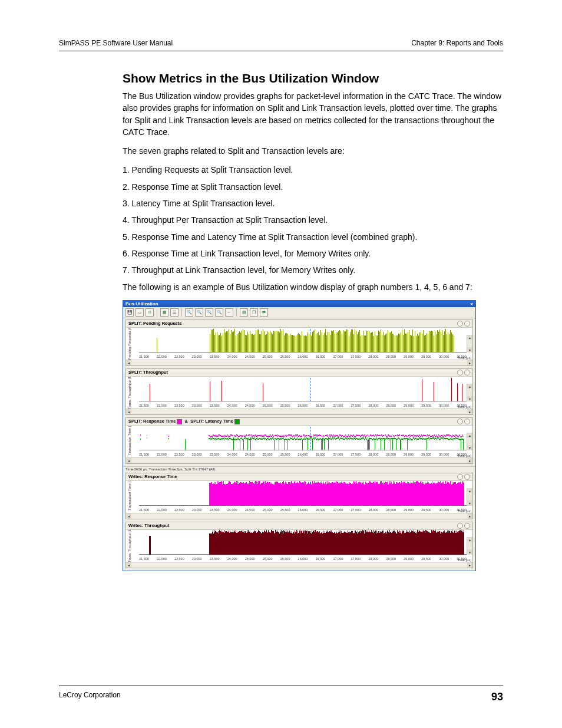 The width and height of the screenshot is (562, 728). I want to click on close-icon: x, so click(472, 304).